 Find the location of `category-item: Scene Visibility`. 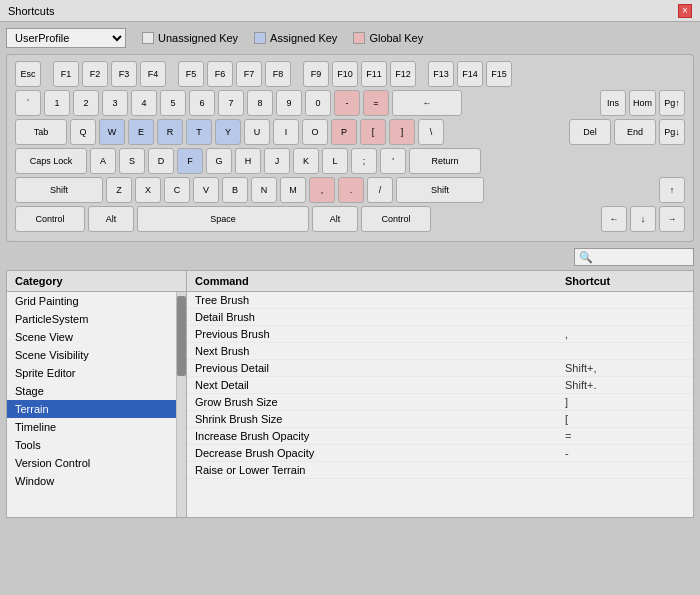

category-item: Scene Visibility is located at coordinates (92, 355).